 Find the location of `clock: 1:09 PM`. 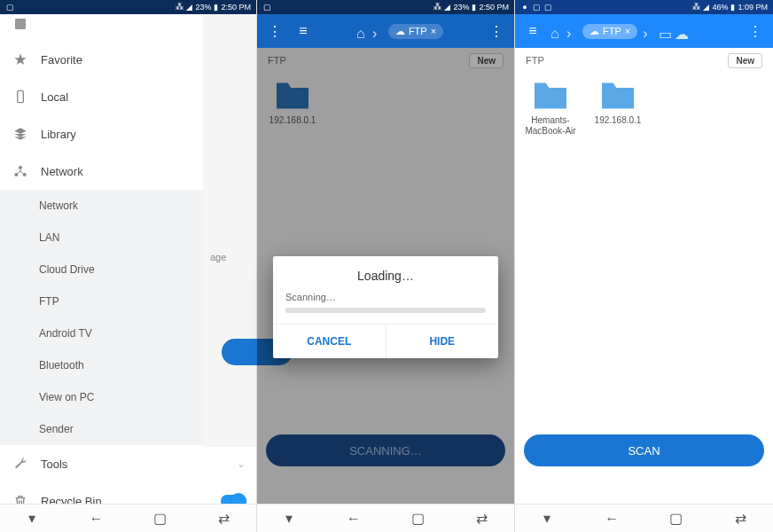

clock: 1:09 PM is located at coordinates (753, 7).